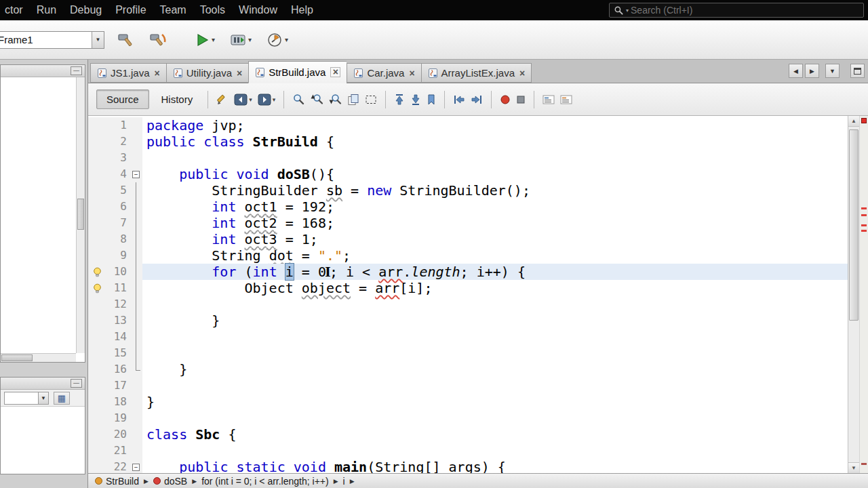 This screenshot has height=488, width=868. Describe the element at coordinates (745, 10) in the screenshot. I see `quick-search-input` at that location.